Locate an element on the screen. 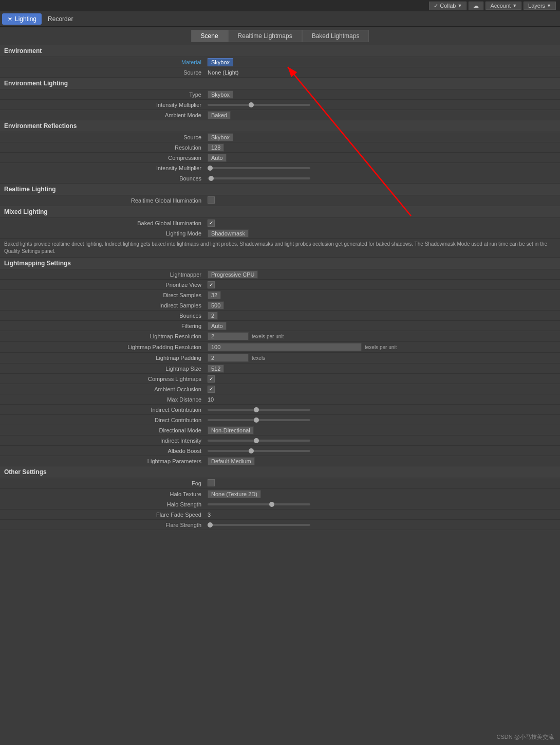  indirect-contrib-thumb is located at coordinates (256, 410).